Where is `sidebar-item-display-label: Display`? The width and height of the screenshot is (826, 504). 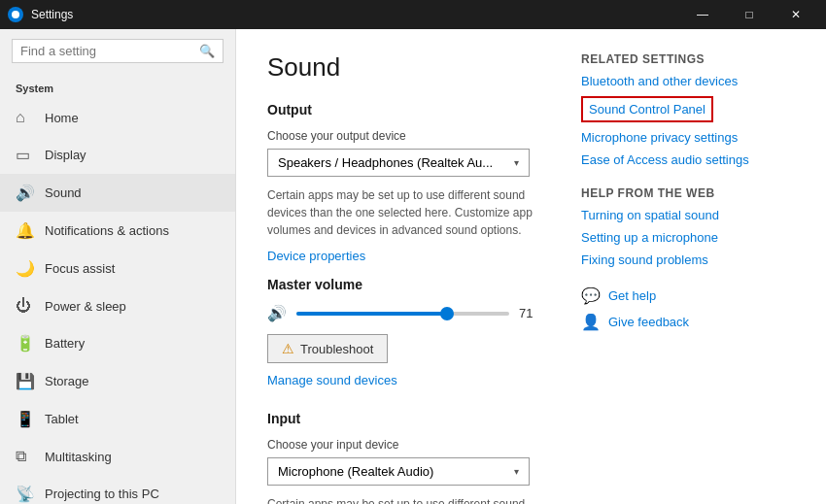
sidebar-item-display-label: Display is located at coordinates (66, 155).